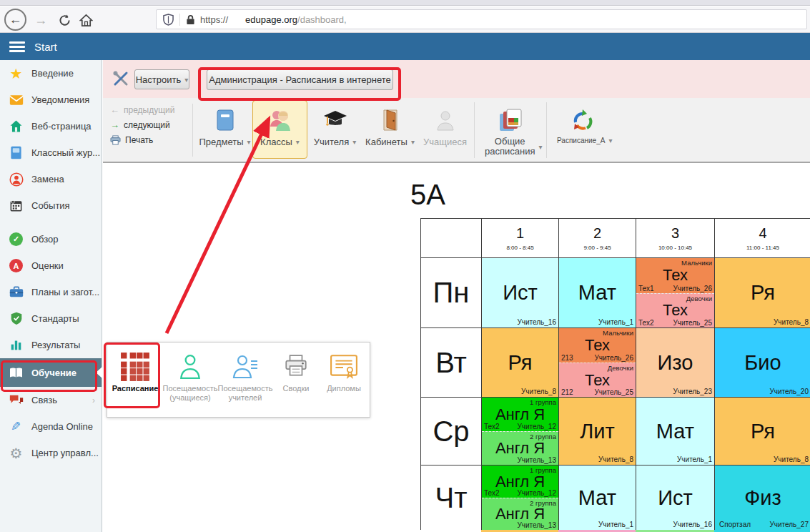 The image size is (810, 532). Describe the element at coordinates (675, 276) in the screenshot. I see `lesson-half: Мальчики Тех Тех1 Учитель_26` at that location.